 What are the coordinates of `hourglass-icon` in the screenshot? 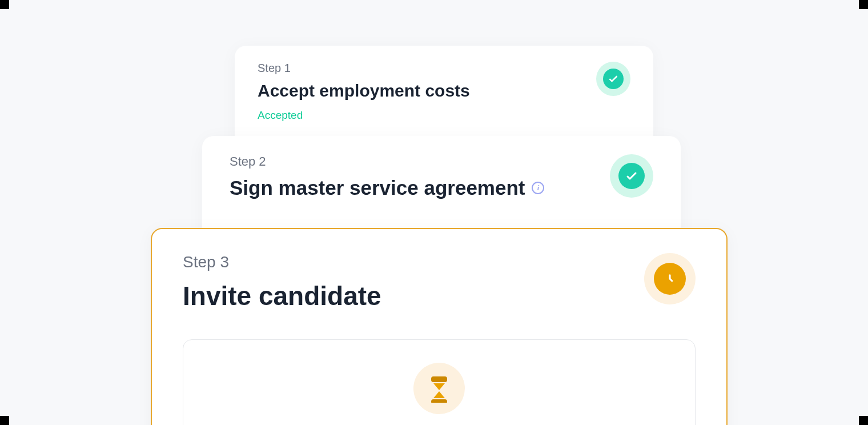 It's located at (439, 388).